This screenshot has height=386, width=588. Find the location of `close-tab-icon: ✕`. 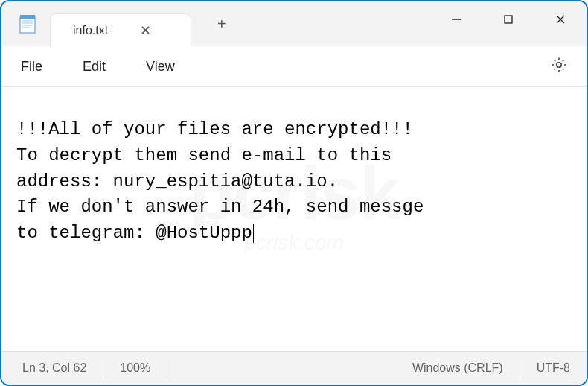

close-tab-icon: ✕ is located at coordinates (145, 31).